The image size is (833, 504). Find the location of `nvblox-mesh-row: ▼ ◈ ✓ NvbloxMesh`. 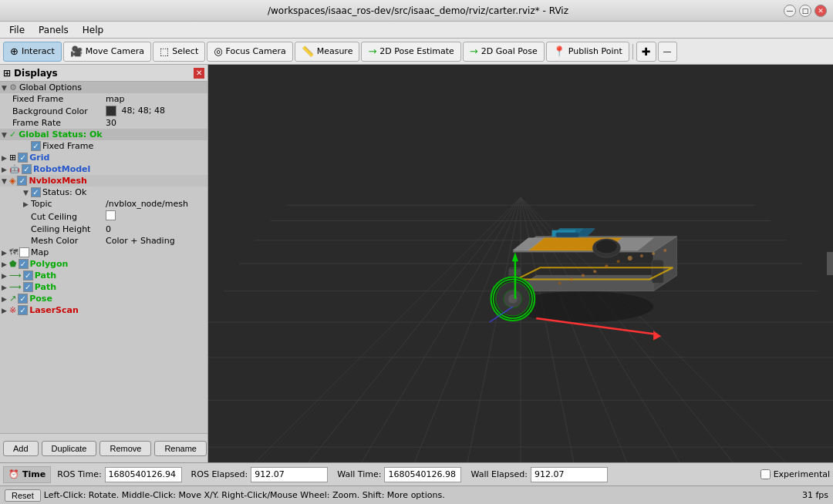

nvblox-mesh-row: ▼ ◈ ✓ NvbloxMesh is located at coordinates (103, 180).